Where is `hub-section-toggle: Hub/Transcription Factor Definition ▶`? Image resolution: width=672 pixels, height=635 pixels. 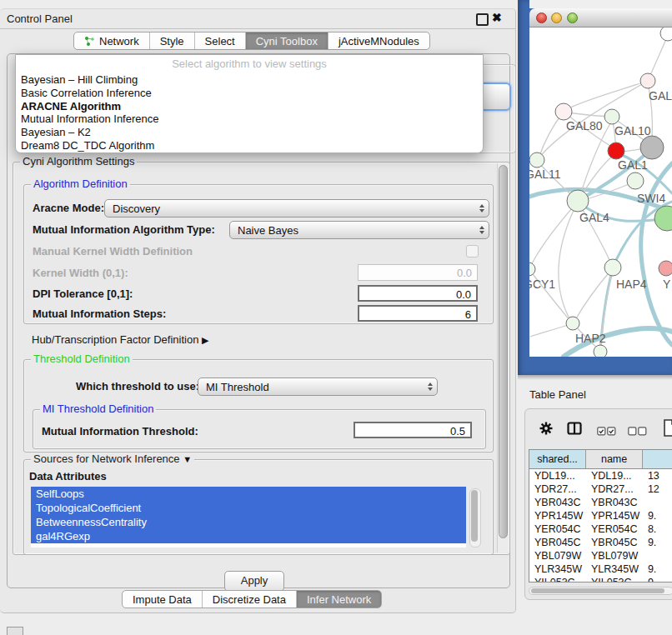
hub-section-toggle: Hub/Transcription Factor Definition ▶ is located at coordinates (120, 340).